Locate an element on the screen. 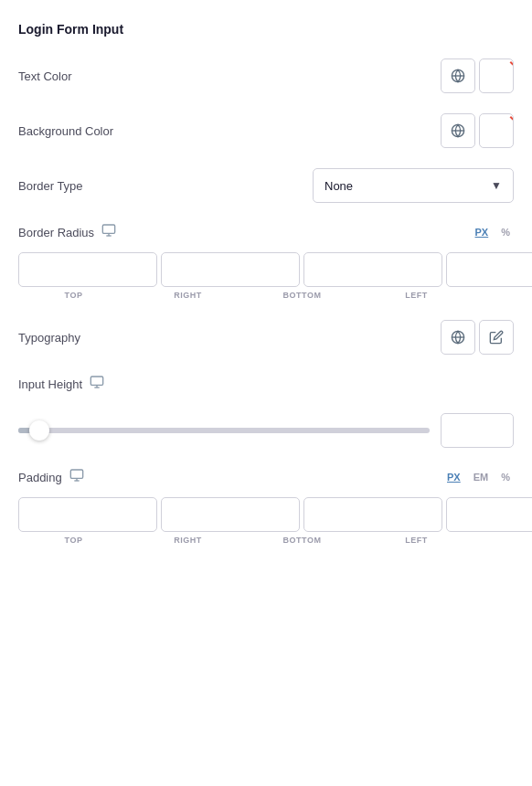 This screenshot has width=532, height=786. padding-right-label: RIGHT is located at coordinates (188, 540).